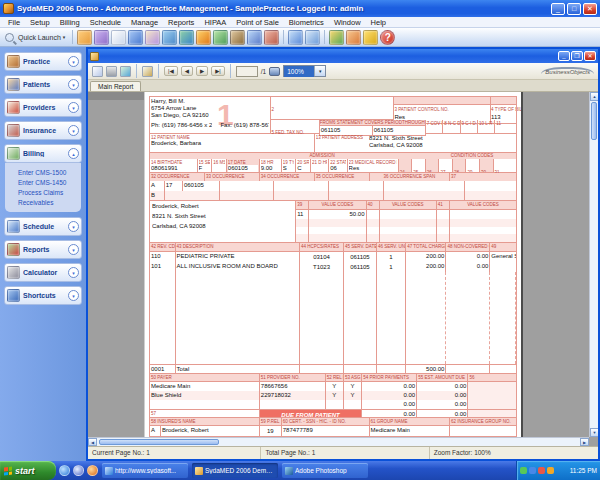 The width and height of the screenshot is (600, 480). Describe the element at coordinates (590, 9) in the screenshot. I see `close-button: ✕` at that location.